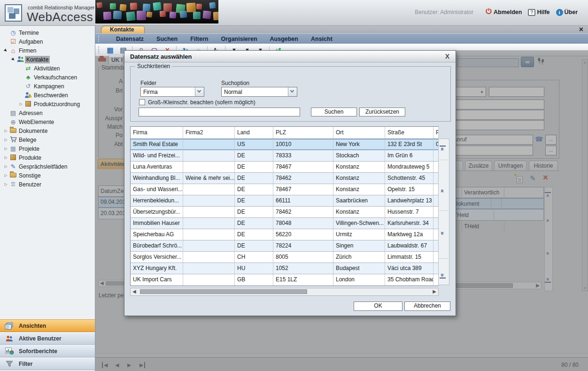  Describe the element at coordinates (47, 51) in the screenshot. I see `sidebar-item-firmen: ▶⌂Firmen` at that location.